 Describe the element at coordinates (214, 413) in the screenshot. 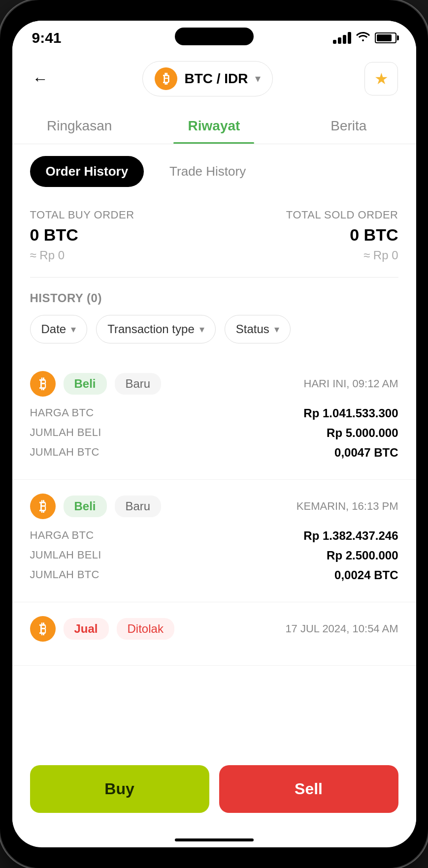

I see `tx-price-row: HARGA BTC Rp 1.041.533.300` at that location.